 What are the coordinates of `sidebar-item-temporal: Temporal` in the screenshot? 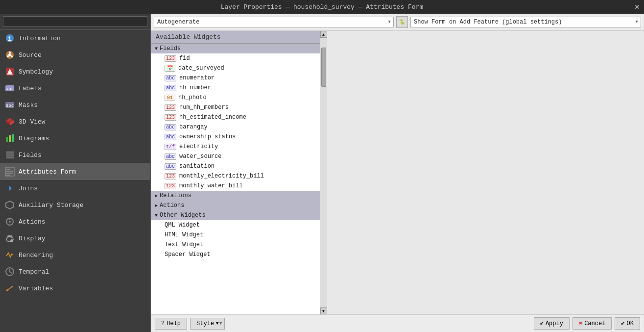 It's located at (75, 272).